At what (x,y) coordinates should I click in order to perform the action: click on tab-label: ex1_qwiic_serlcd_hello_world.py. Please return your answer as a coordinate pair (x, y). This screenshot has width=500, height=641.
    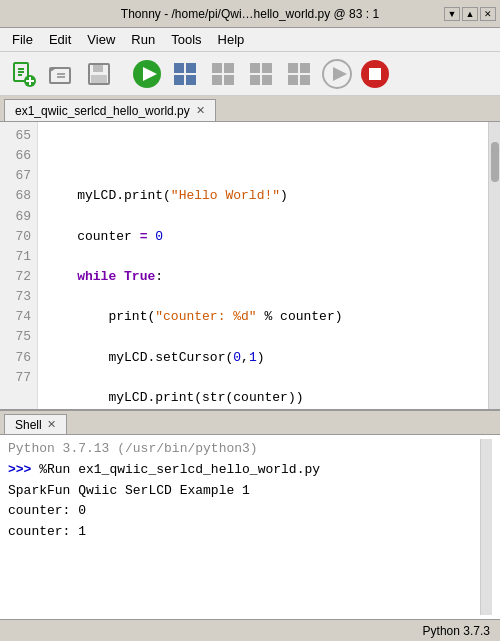
    Looking at the image, I should click on (102, 111).